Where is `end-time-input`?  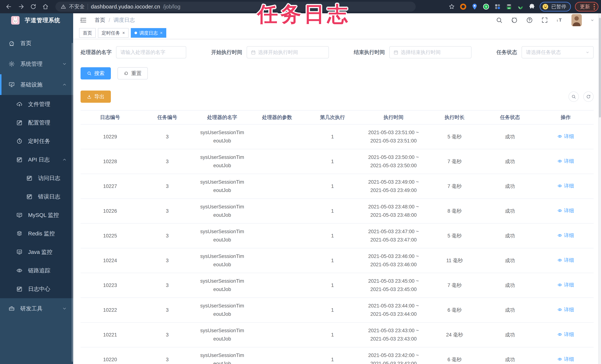 end-time-input is located at coordinates (435, 52).